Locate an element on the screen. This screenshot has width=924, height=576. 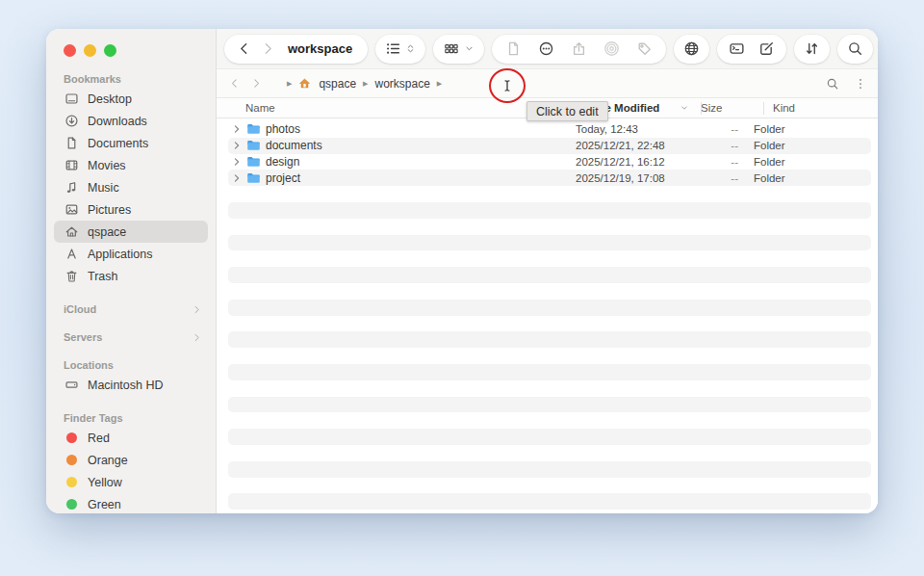
sidebar-item-downloads: Downloads is located at coordinates (131, 121).